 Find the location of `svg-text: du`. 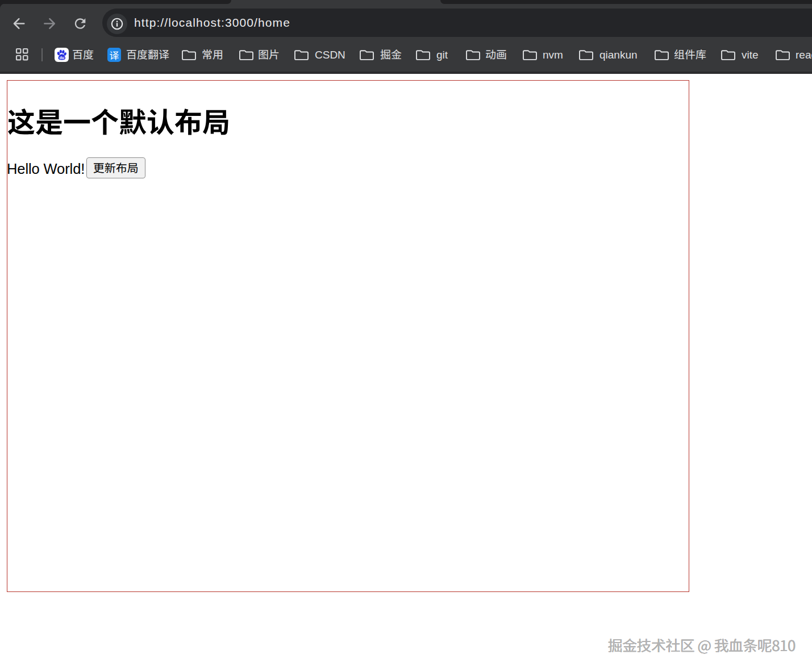

svg-text: du is located at coordinates (61, 57).